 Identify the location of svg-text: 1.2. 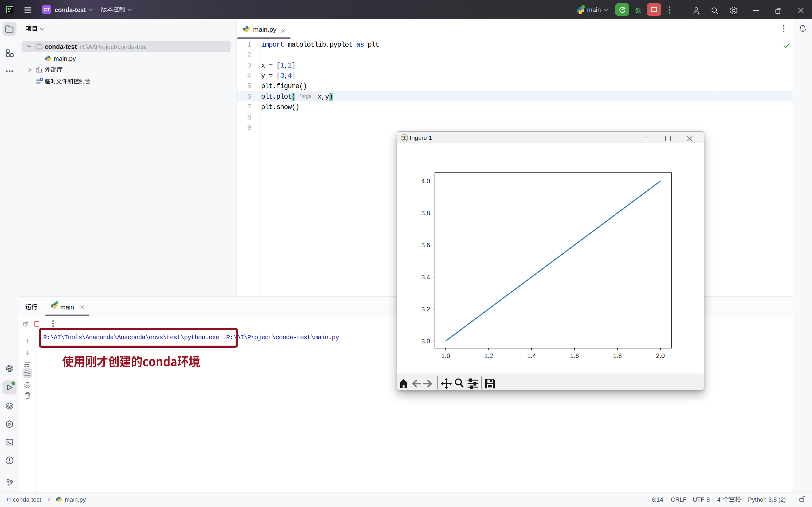
(488, 356).